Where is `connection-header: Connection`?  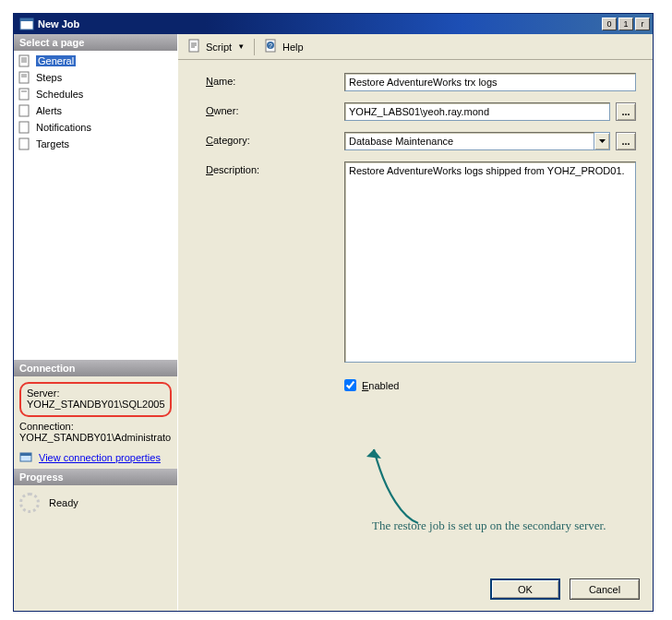
connection-header: Connection is located at coordinates (96, 368).